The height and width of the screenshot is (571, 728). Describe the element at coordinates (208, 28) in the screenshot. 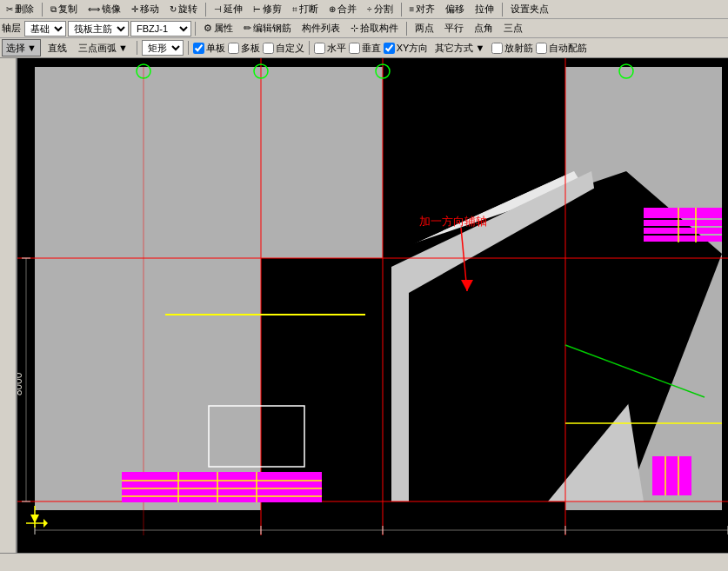

I see `properties-icon: ⚙` at that location.